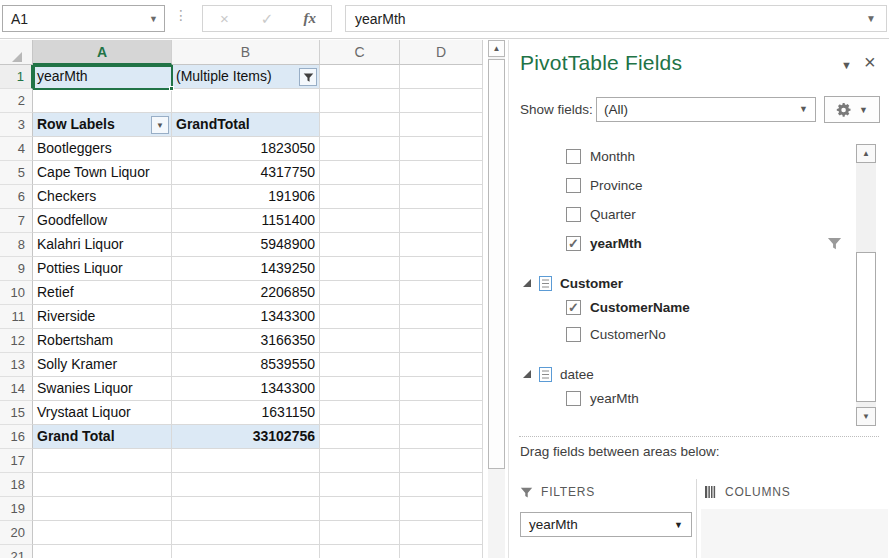  What do you see at coordinates (442, 533) in the screenshot?
I see `cell-D20` at bounding box center [442, 533].